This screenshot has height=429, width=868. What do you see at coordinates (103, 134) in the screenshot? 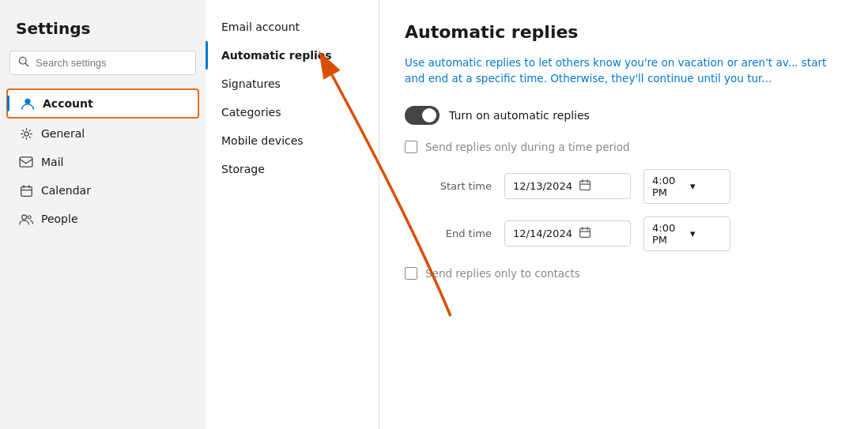
I see `sidebar-item-general: General` at bounding box center [103, 134].